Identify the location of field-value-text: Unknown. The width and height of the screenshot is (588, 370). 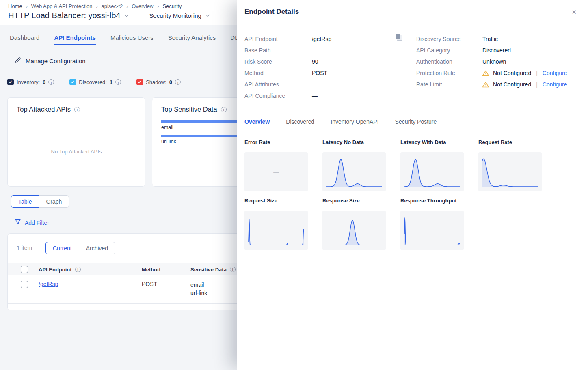
(494, 62).